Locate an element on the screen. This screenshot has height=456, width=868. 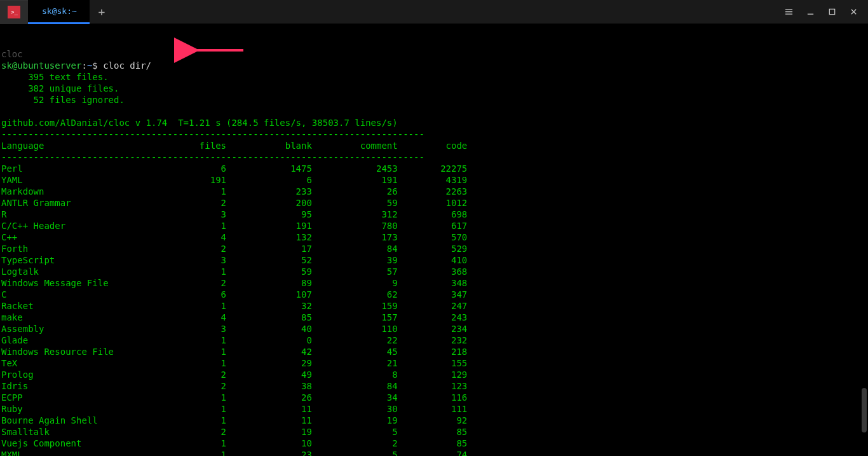
table-row: C/C++ Header 1 191 780 617 is located at coordinates (434, 226).